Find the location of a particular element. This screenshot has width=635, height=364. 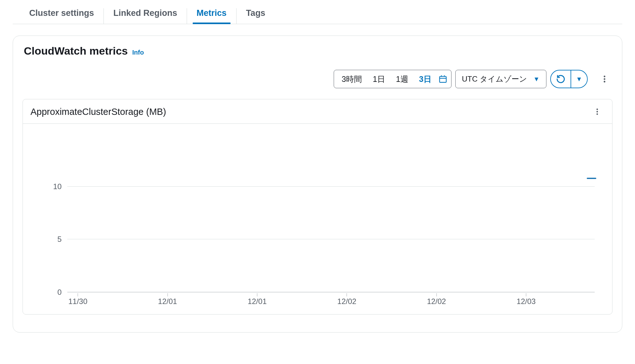

panel-header: CloudWatch metrics Info is located at coordinates (318, 51).